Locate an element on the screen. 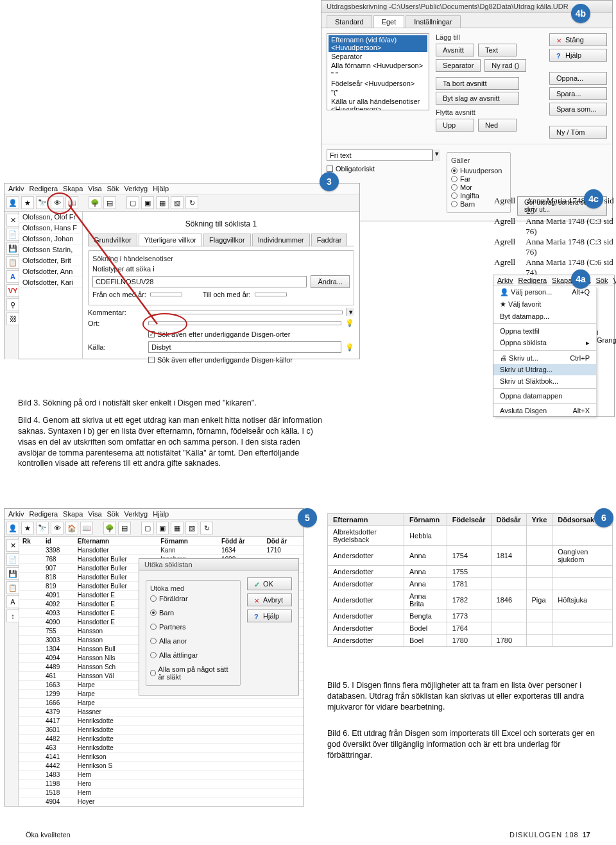 The height and width of the screenshot is (845, 616). mi-avsluta: Avsluta DisgenAlt+X is located at coordinates (545, 411).